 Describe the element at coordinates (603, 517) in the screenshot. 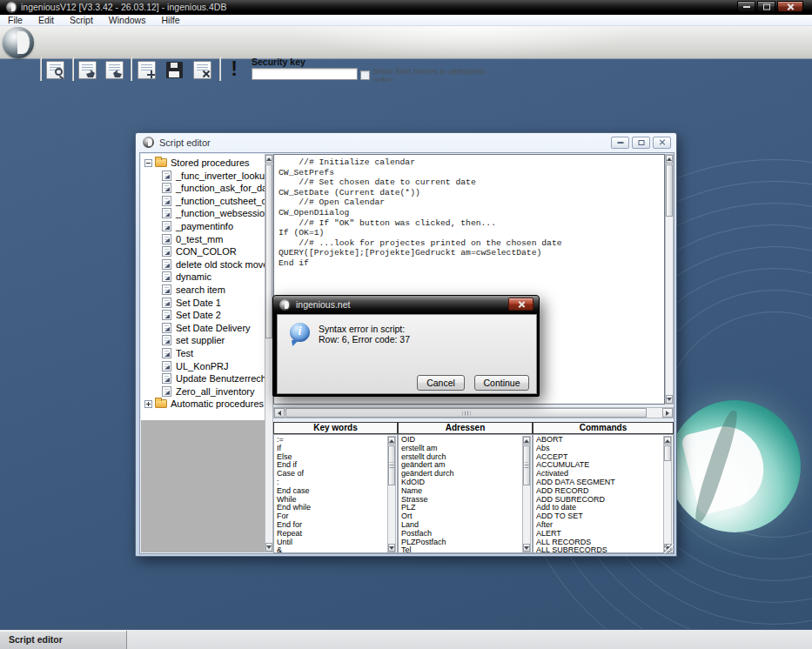

I see `command-item: ADD TO SET` at that location.